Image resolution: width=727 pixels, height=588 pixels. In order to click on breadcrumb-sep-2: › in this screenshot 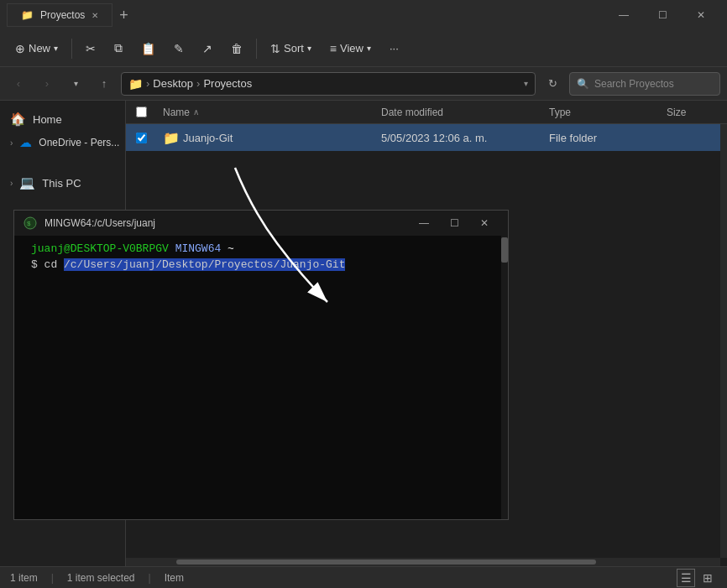, I will do `click(198, 84)`.